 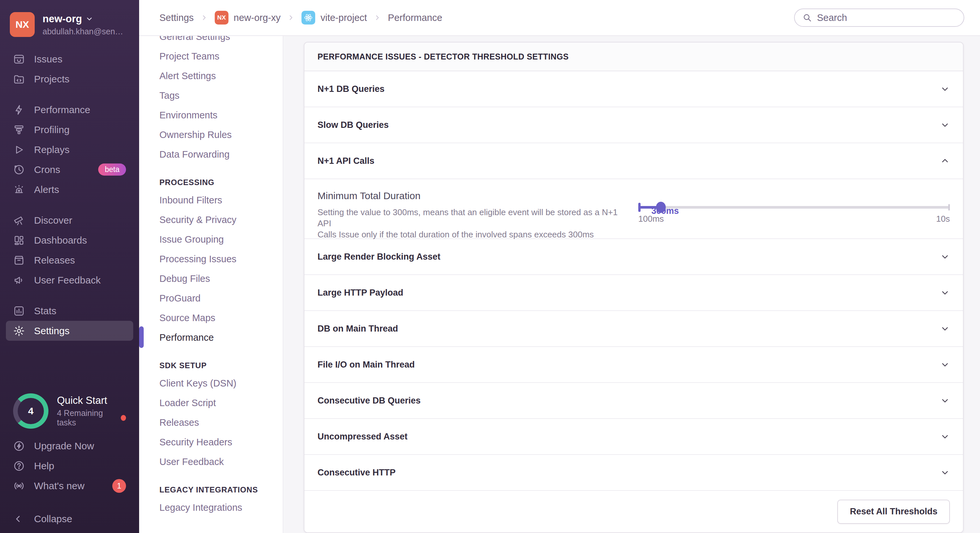 I want to click on accordion-n1-api-calls: N+1 API Calls, so click(x=634, y=161).